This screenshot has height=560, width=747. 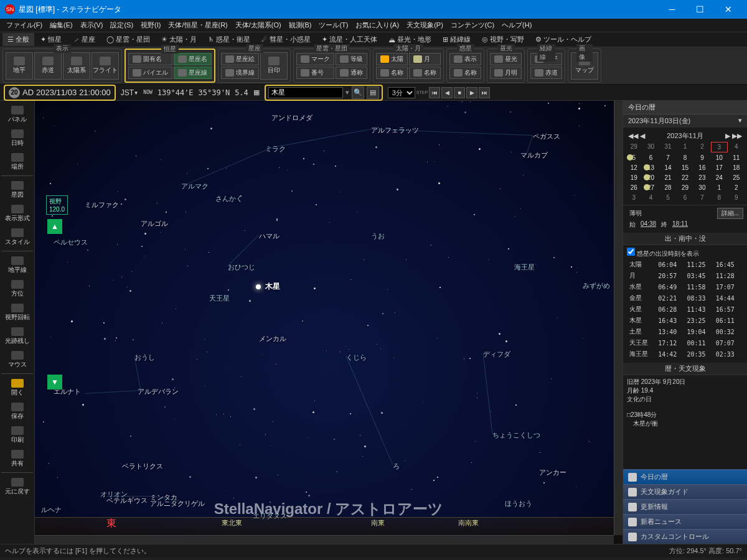 I want to click on lbtn-horizon: 地平線, so click(x=17, y=265).